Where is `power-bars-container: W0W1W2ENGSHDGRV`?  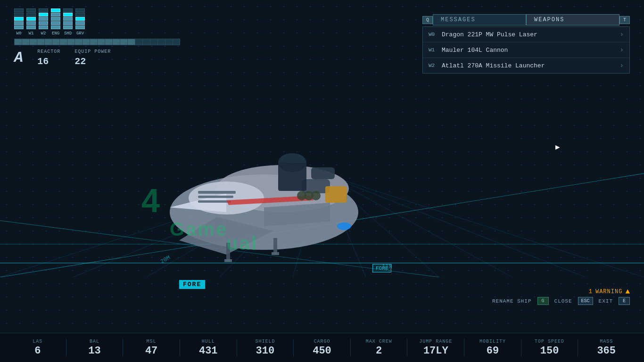 power-bars-container: W0W1W2ENGSHDGRV is located at coordinates (97, 22).